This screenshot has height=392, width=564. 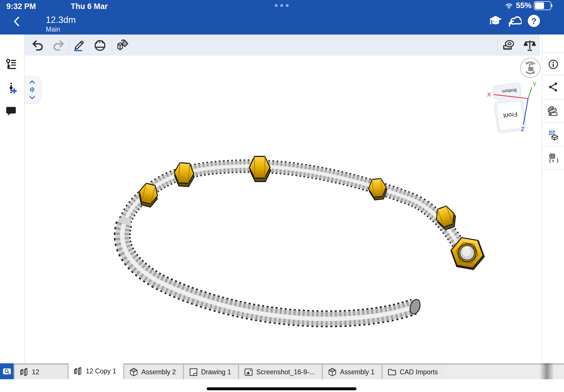 I want to click on sketch-tool-button, so click(x=79, y=45).